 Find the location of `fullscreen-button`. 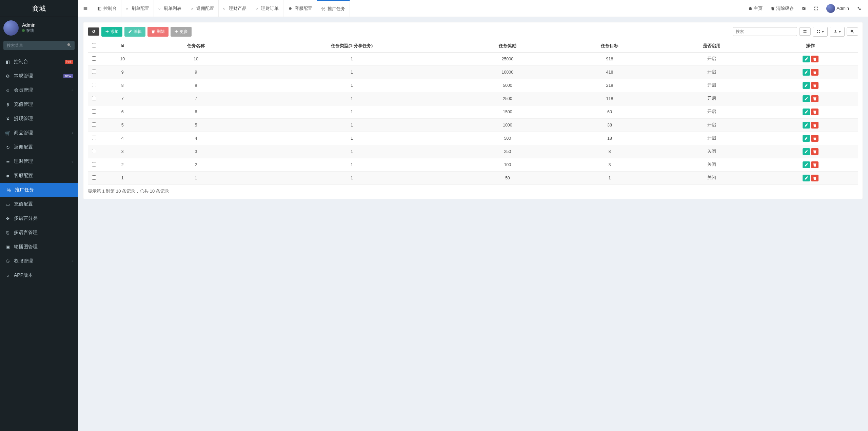

fullscreen-button is located at coordinates (816, 8).